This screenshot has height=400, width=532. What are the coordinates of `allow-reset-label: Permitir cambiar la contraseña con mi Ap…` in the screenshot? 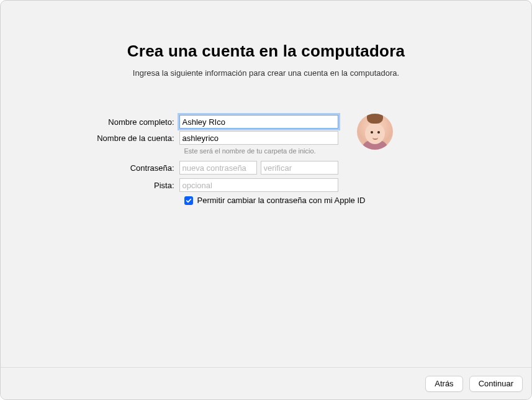 It's located at (282, 200).